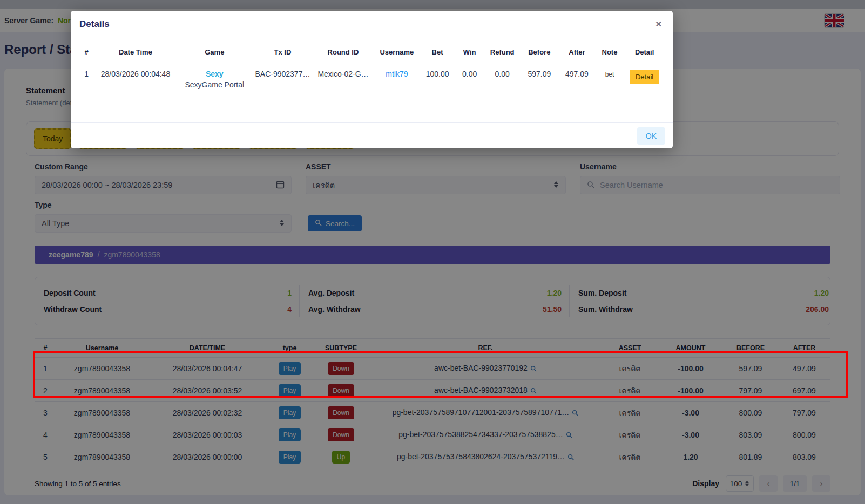  Describe the element at coordinates (645, 77) in the screenshot. I see `detail-button: Detail` at that location.